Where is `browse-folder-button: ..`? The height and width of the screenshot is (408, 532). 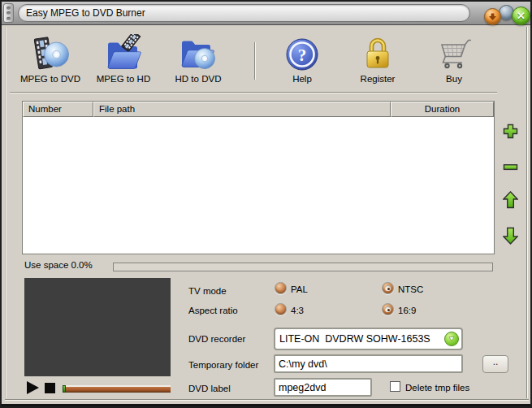 browse-folder-button: .. is located at coordinates (495, 364).